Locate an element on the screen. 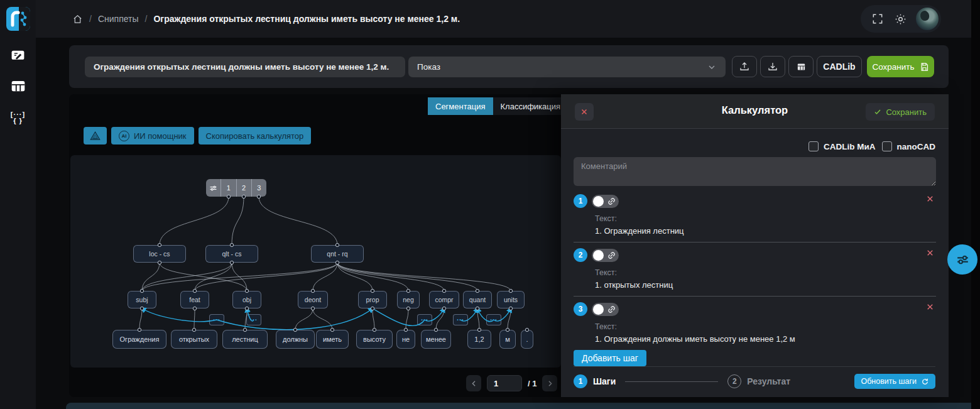 The height and width of the screenshot is (409, 980). card-edit-icon is located at coordinates (18, 55).